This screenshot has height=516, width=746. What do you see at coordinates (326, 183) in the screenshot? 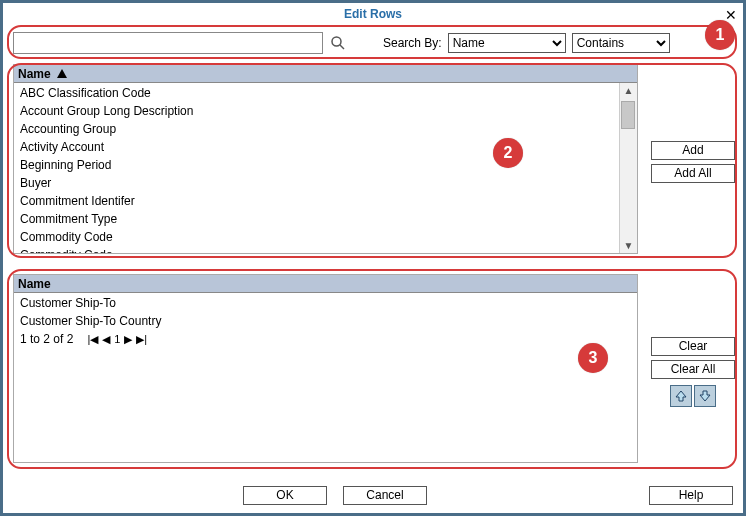
I see `list-item: Buyer` at bounding box center [326, 183].